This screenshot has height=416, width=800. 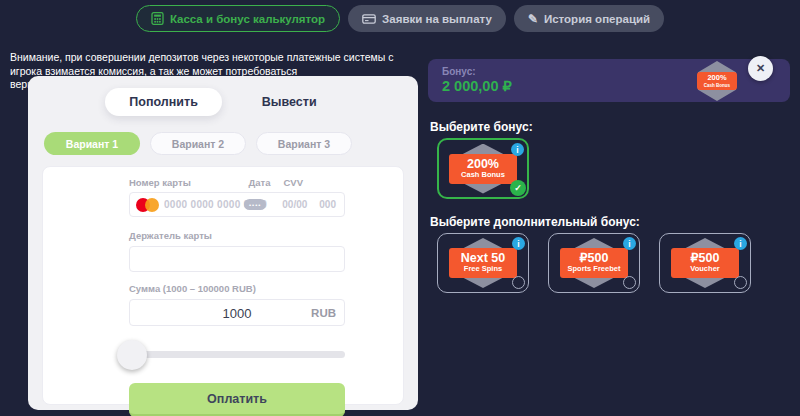 I want to click on card-holder-label: Держатель карты, so click(x=237, y=236).